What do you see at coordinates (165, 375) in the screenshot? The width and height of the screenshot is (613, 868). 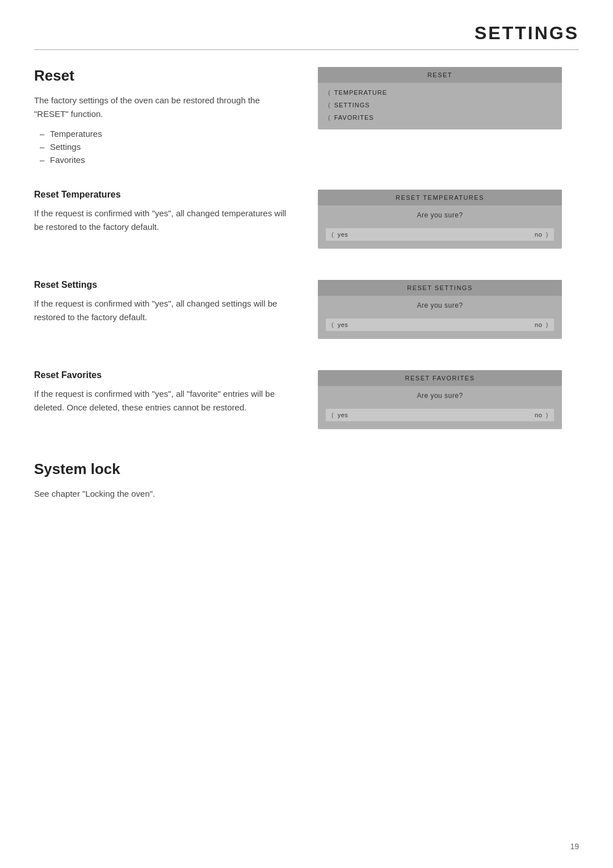 I see `reset-favorites-title: Reset Favorites` at bounding box center [165, 375].